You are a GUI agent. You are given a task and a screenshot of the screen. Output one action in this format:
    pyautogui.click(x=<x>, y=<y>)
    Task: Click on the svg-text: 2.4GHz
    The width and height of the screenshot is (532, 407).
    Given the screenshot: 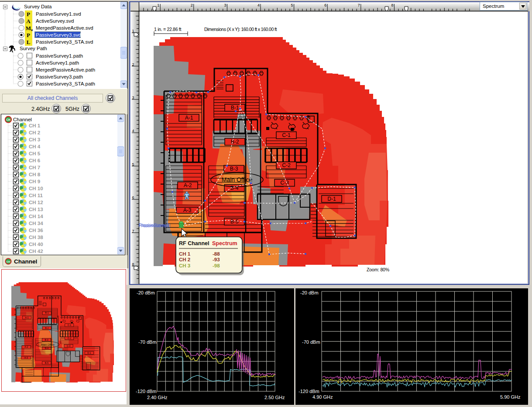 What is the action you would take?
    pyautogui.click(x=41, y=109)
    